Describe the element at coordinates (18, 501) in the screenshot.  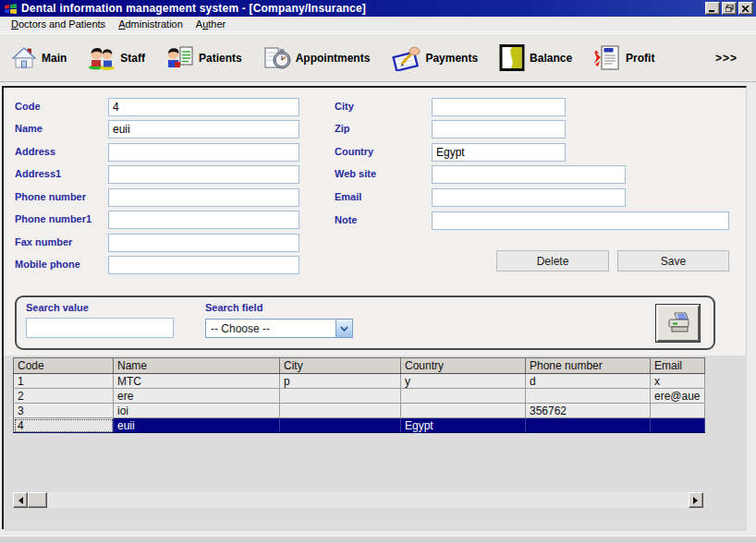
I see `arrow-left-icon` at that location.